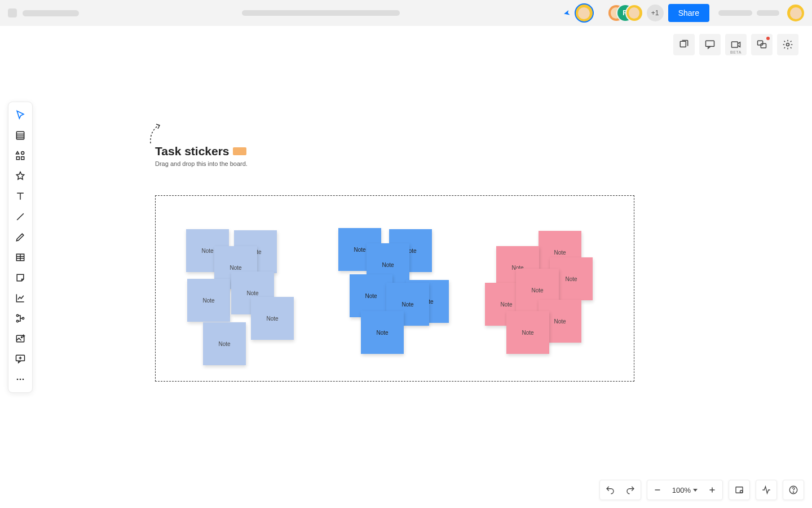 Image resolution: width=812 pixels, height=508 pixels. Describe the element at coordinates (681, 490) in the screenshot. I see `zoom-level-text: 100%` at that location.